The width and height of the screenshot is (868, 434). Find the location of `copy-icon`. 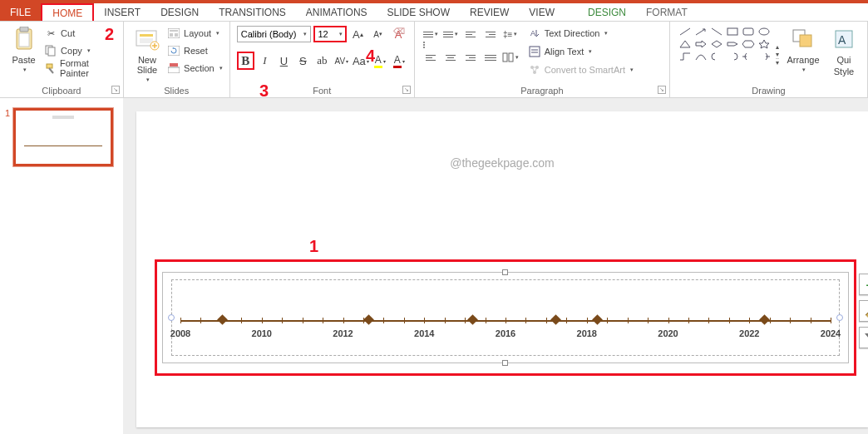

copy-icon is located at coordinates (51, 51).